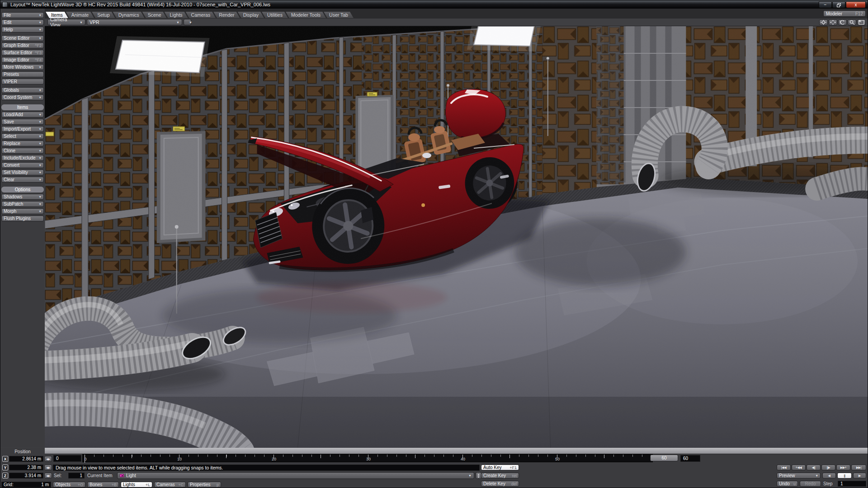  I want to click on sidebar-item-shadows: Shadows▼, so click(23, 197).